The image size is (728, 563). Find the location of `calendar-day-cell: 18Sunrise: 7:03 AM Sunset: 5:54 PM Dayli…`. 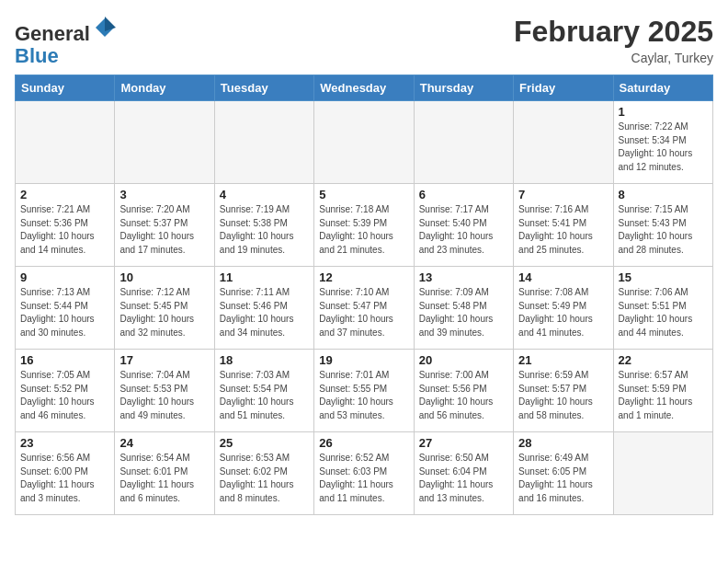

calendar-day-cell: 18Sunrise: 7:03 AM Sunset: 5:54 PM Dayli… is located at coordinates (264, 391).